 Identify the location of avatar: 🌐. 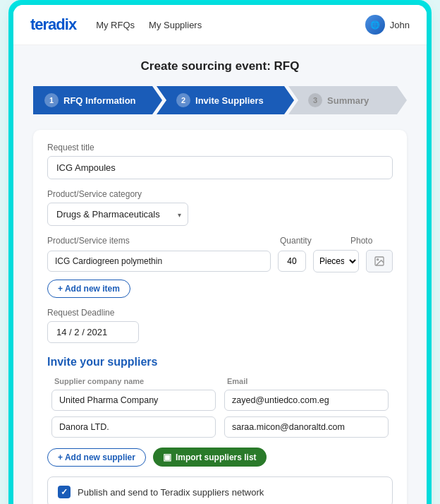
(375, 25).